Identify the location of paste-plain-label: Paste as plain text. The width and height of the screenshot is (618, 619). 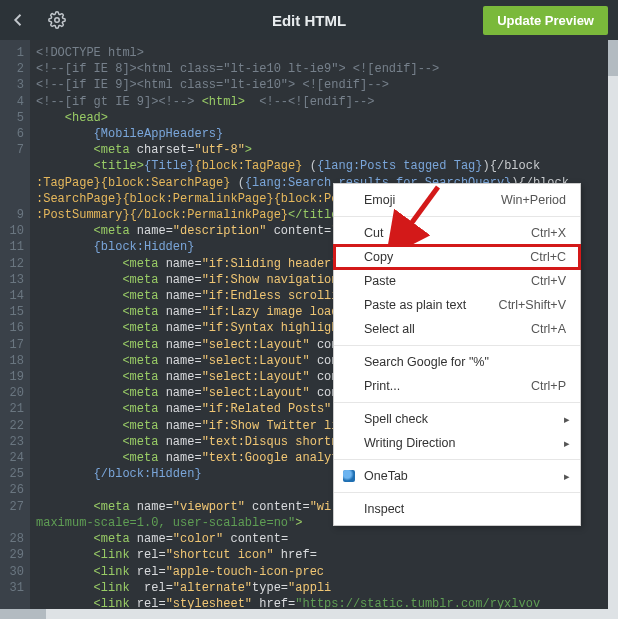
(415, 305).